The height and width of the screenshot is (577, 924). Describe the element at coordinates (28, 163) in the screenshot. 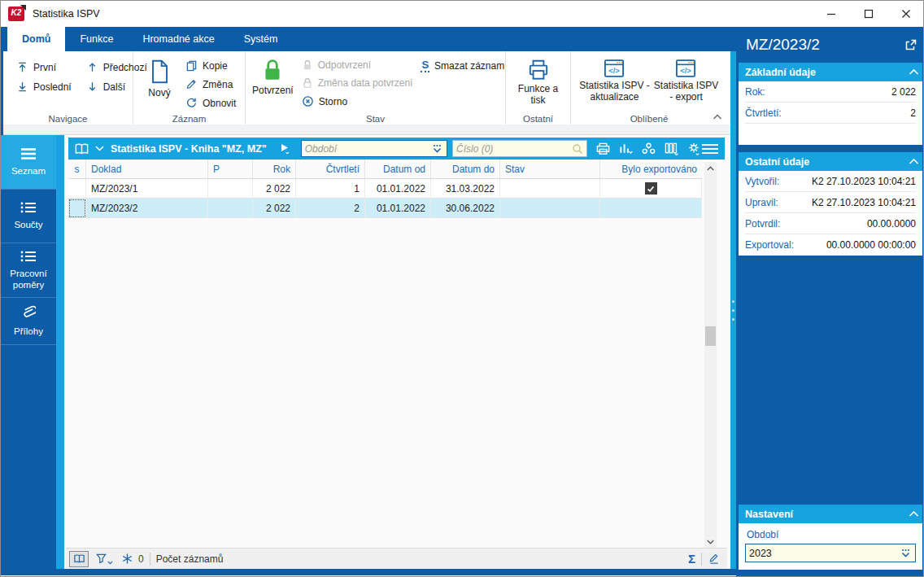

I see `sidebar-item-seznam: Seznam` at that location.